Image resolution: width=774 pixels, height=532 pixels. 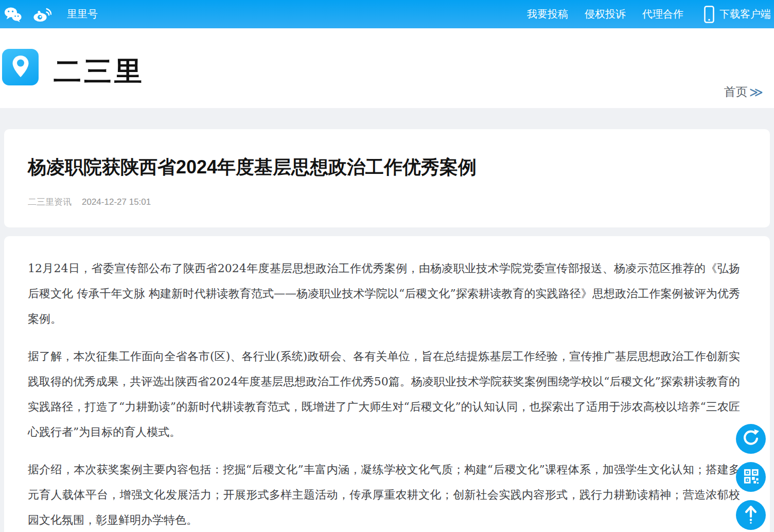 I want to click on topbar: 里里号 我要投稿 侵权投诉 代理合作 下载客户端, so click(x=387, y=14).